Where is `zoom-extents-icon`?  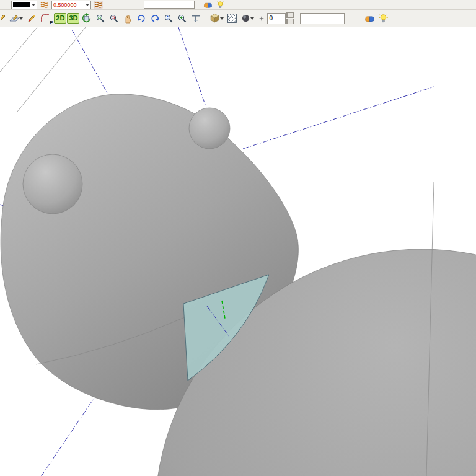
zoom-extents-icon is located at coordinates (100, 19).